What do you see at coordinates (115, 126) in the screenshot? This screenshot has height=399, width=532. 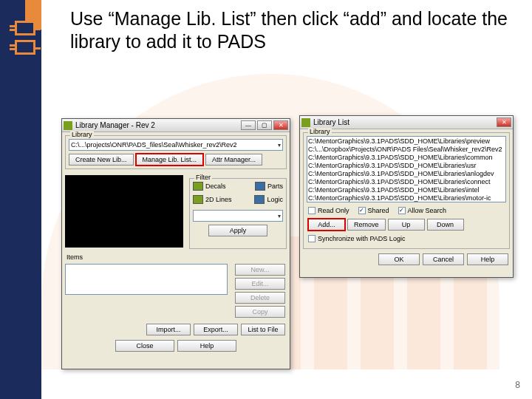 I see `window-title: Library Manager - Rev 2` at bounding box center [115, 126].